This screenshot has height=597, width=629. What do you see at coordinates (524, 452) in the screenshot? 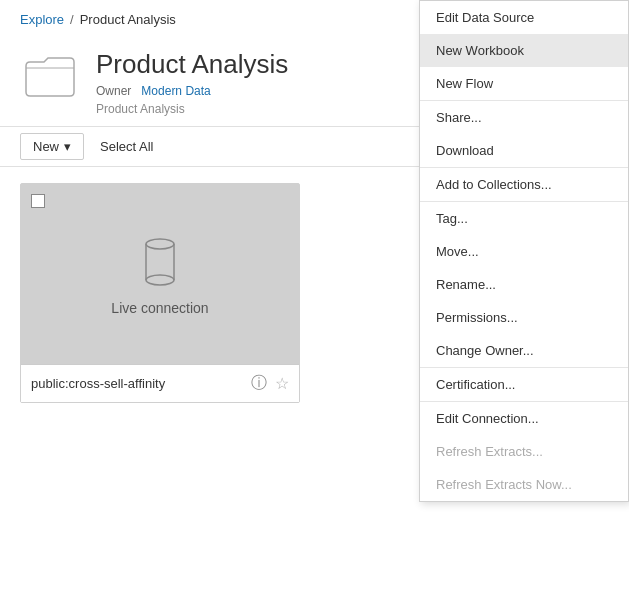
I see `menu-section-5: Edit Connection...Refresh Extracts...Ref…` at bounding box center [524, 452].